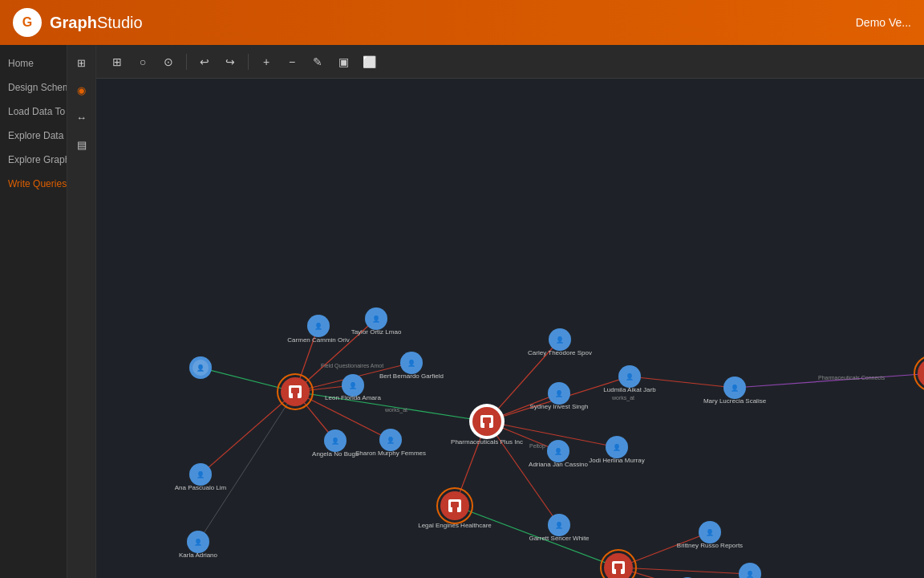 The image size is (924, 578). I want to click on svg-text: Adriana Jan Cassino, so click(558, 464).